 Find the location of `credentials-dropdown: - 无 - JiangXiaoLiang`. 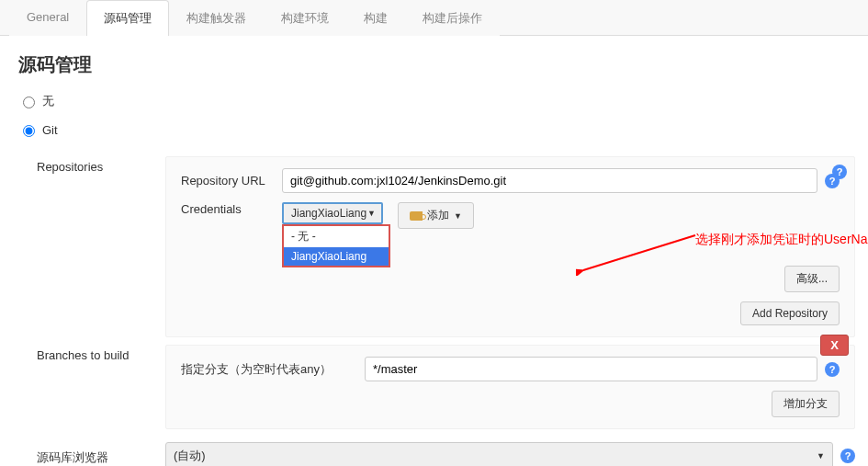

credentials-dropdown: - 无 - JiangXiaoLiang is located at coordinates (336, 246).